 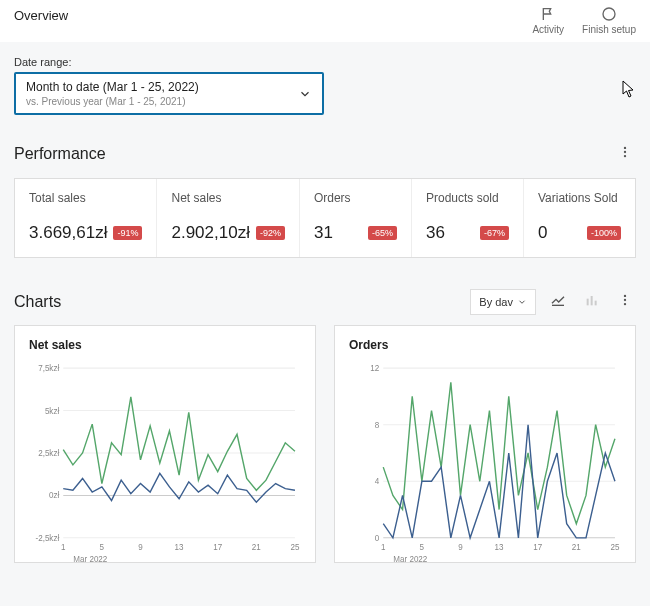 What do you see at coordinates (378, 538) in the screenshot?
I see `svg-text: 0` at bounding box center [378, 538].